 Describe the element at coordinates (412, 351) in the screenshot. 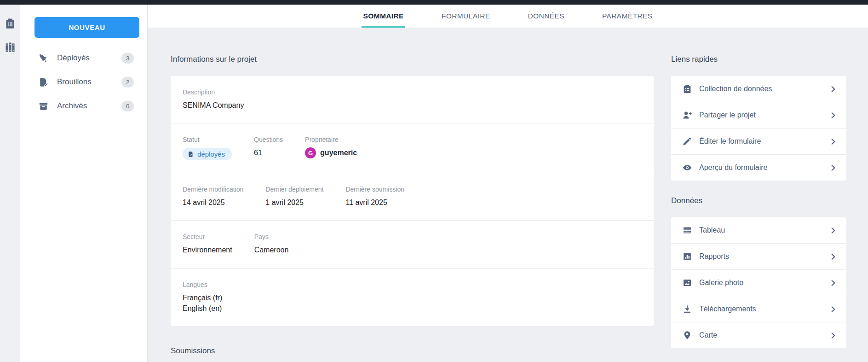

I see `submissions-title: Soumissions` at that location.